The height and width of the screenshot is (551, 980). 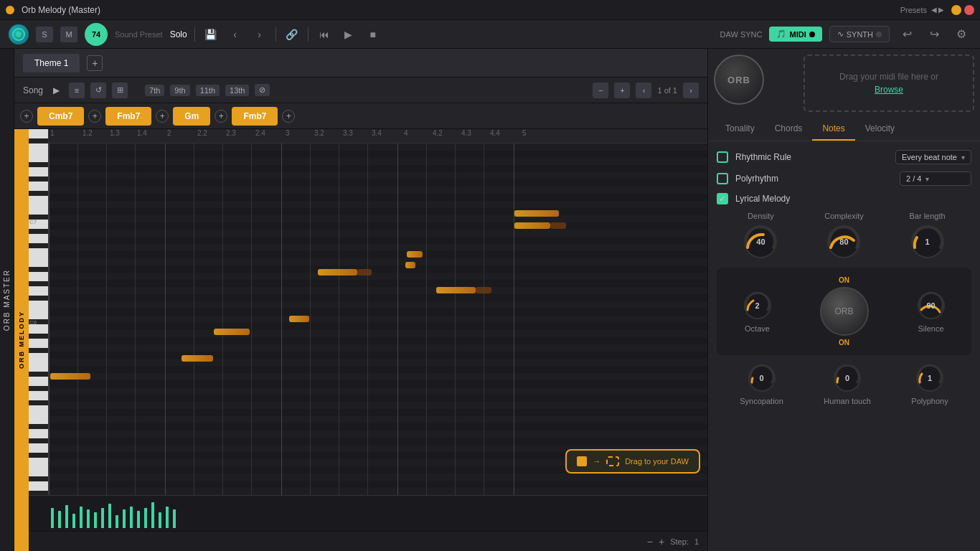 What do you see at coordinates (52, 63) in the screenshot?
I see `theme-tab: Theme 1` at bounding box center [52, 63].